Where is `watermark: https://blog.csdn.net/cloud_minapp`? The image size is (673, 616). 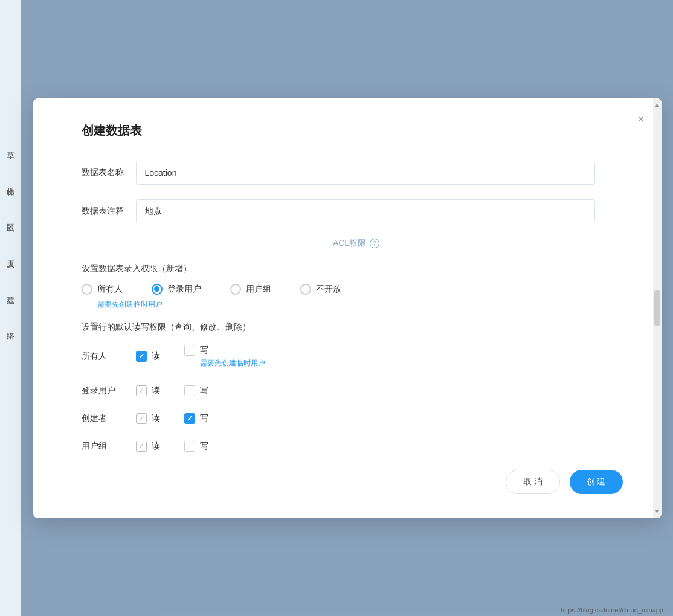
watermark: https://blog.csdn.net/cloud_minapp is located at coordinates (612, 610).